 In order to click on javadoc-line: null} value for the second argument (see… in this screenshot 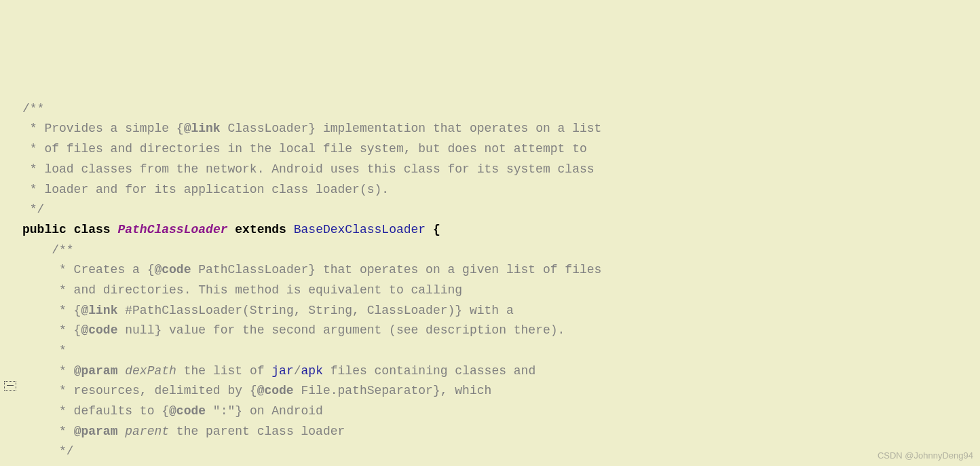, I will do `click(341, 330)`.